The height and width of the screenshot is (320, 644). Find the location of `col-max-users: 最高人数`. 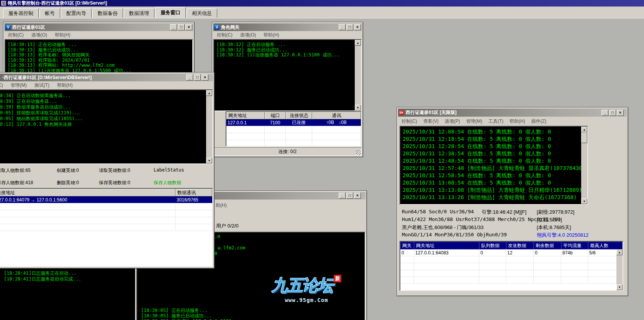

col-max-users: 最高人数 is located at coordinates (605, 246).